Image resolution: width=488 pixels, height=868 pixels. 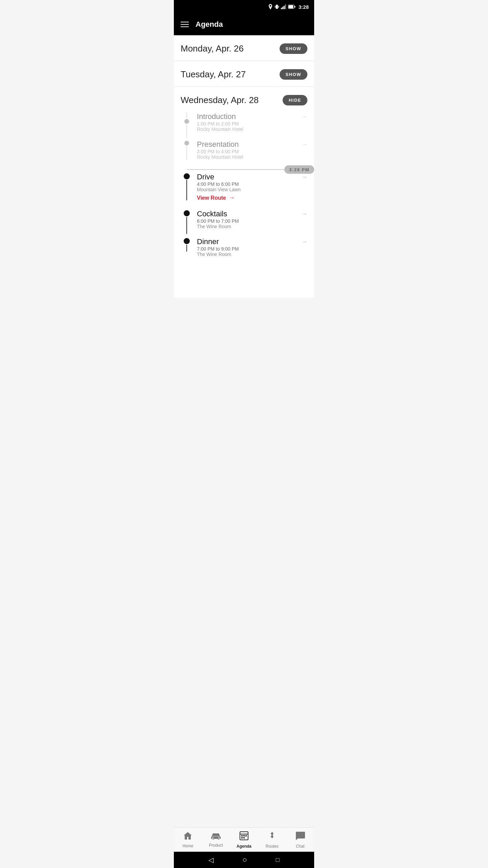 What do you see at coordinates (211, 860) in the screenshot?
I see `android-back-button: ◁` at bounding box center [211, 860].